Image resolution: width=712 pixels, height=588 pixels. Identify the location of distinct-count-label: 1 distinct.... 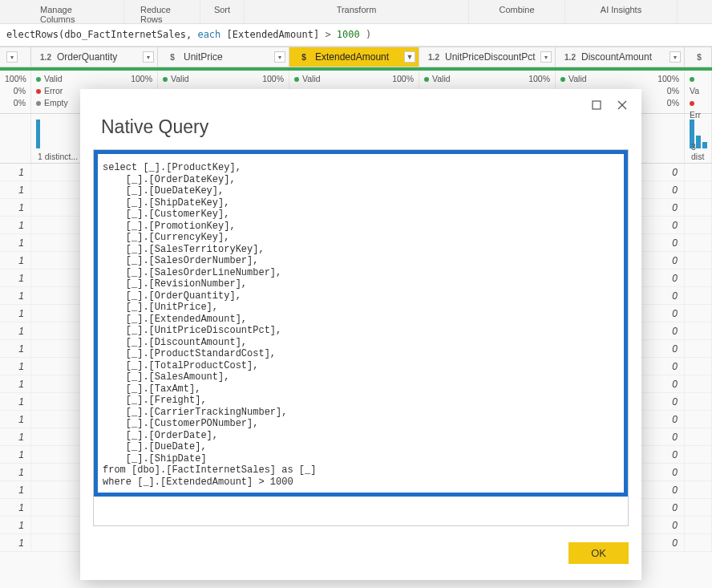
(58, 156).